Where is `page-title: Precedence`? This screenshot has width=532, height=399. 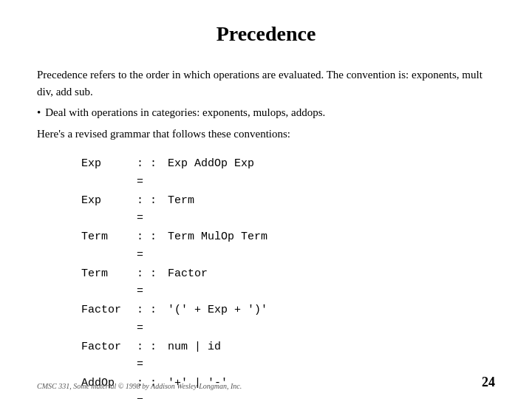
page-title: Precedence is located at coordinates (266, 34).